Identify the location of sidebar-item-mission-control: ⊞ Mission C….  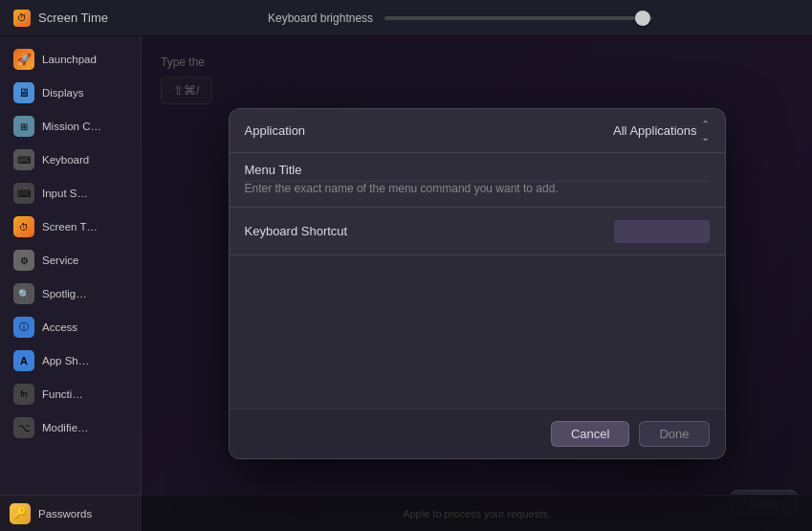
(71, 126).